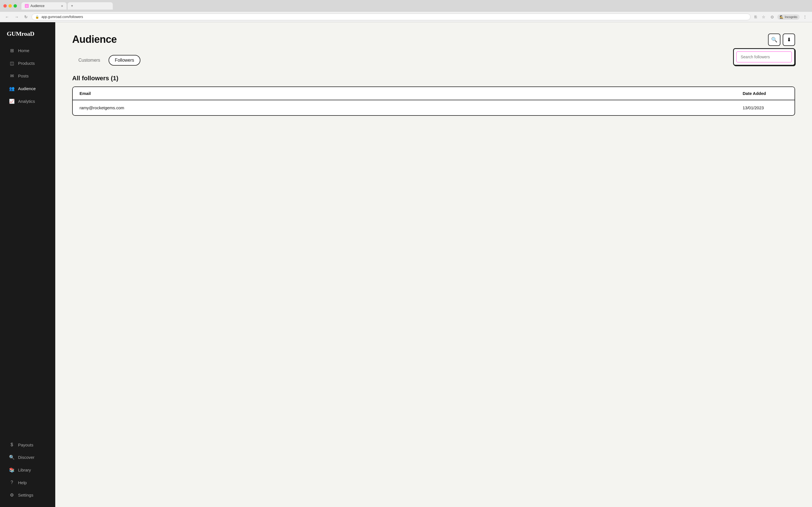 This screenshot has width=812, height=507. What do you see at coordinates (28, 63) in the screenshot?
I see `sidebar-item-products: ◫ Products` at bounding box center [28, 63].